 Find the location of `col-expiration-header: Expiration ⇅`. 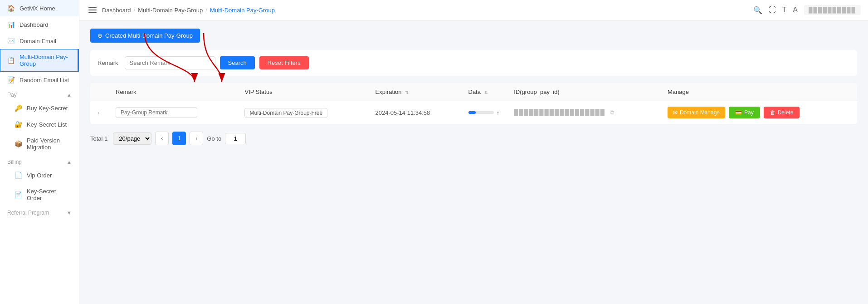

col-expiration-header: Expiration ⇅ is located at coordinates (414, 92).